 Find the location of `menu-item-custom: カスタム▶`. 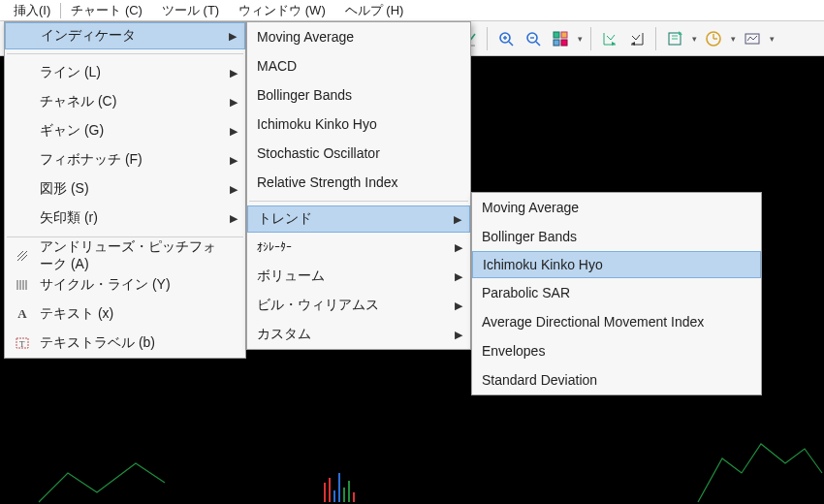

menu-item-custom: カスタム▶ is located at coordinates (359, 334).